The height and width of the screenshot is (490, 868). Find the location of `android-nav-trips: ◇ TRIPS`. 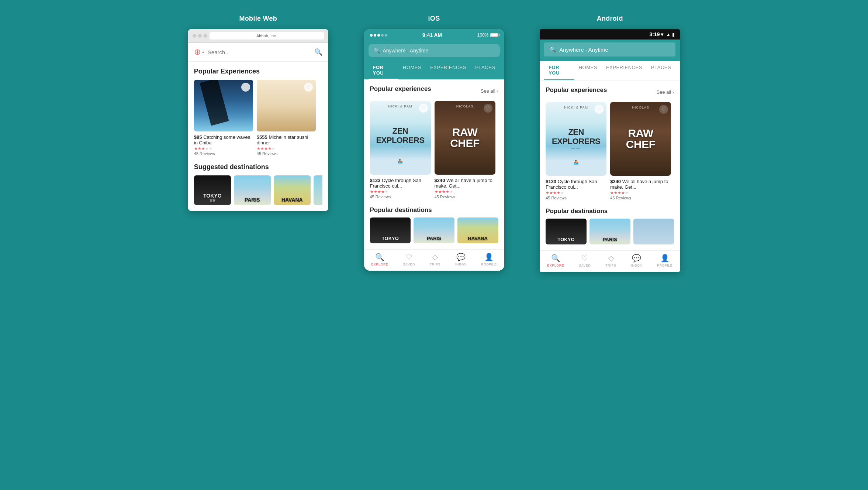

android-nav-trips: ◇ TRIPS is located at coordinates (611, 261).